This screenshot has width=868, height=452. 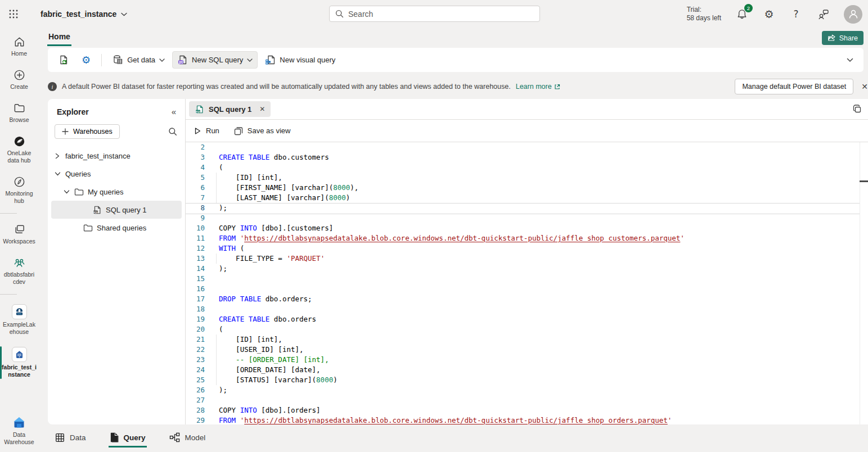 I want to click on get-data-button: Get data, so click(x=138, y=60).